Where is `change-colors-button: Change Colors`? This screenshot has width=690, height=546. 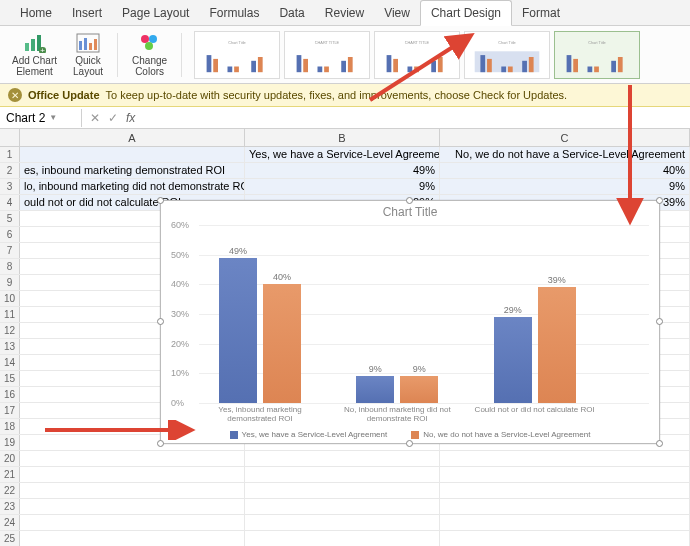
change-colors-button: Change Colors is located at coordinates (150, 55).